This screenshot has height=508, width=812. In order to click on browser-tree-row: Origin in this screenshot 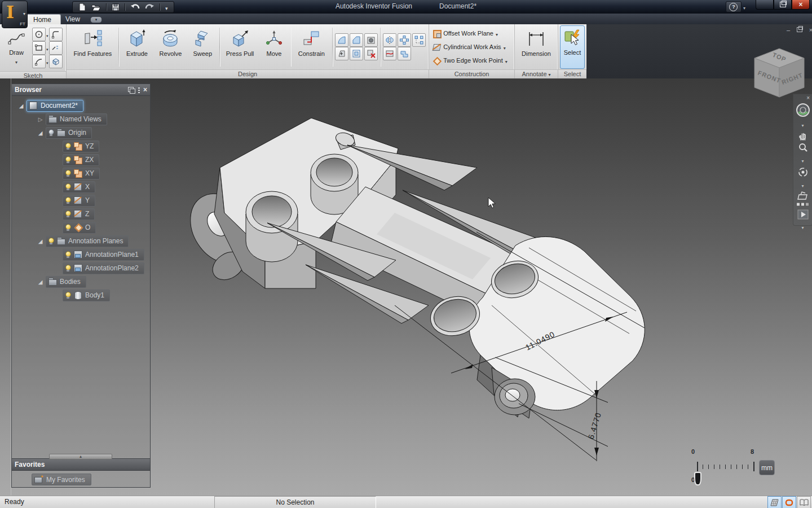, I will do `click(81, 133)`.